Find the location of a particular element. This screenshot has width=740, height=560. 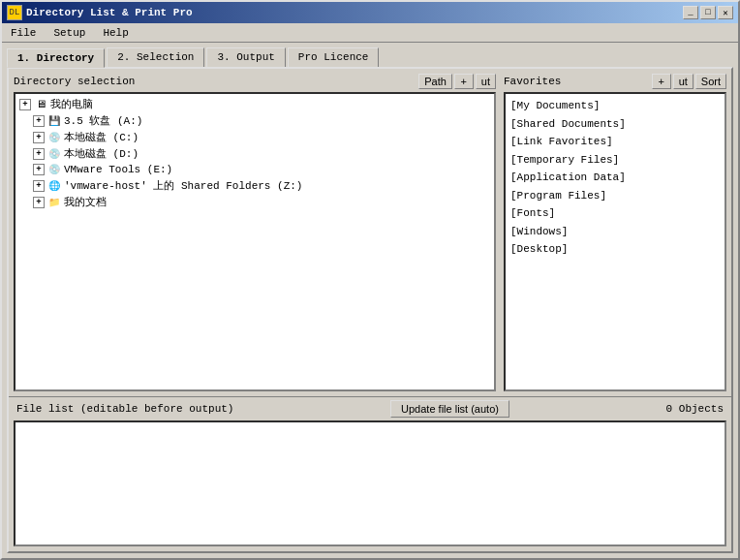

favorites-label: Favorites is located at coordinates (533, 81).